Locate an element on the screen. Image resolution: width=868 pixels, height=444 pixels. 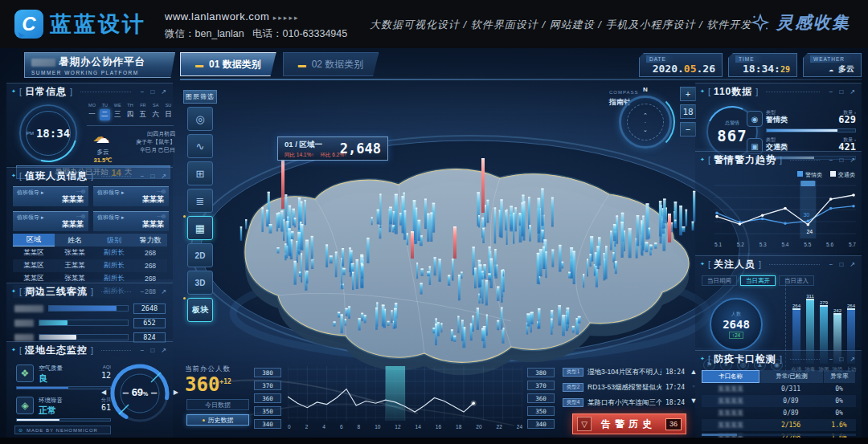
flow-bars: 2648652824 is located at coordinates (90, 323).